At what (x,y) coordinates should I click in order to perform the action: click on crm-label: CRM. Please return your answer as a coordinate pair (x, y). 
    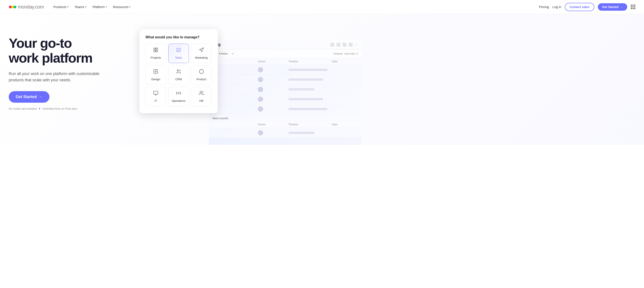
    Looking at the image, I should click on (178, 79).